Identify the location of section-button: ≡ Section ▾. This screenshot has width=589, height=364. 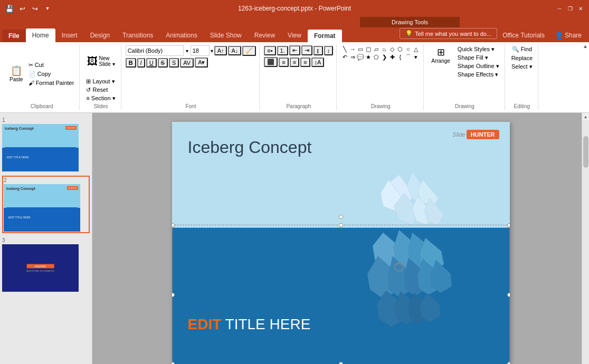
(100, 98).